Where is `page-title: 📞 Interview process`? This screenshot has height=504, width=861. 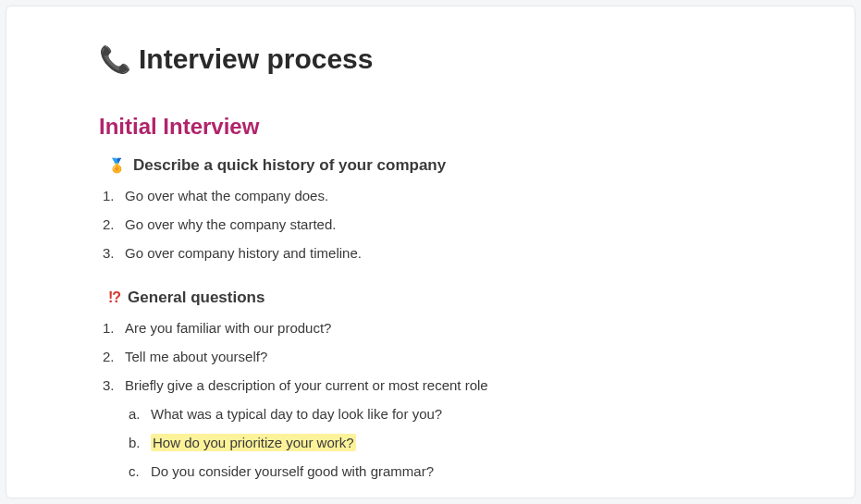
page-title: 📞 Interview process is located at coordinates (431, 59).